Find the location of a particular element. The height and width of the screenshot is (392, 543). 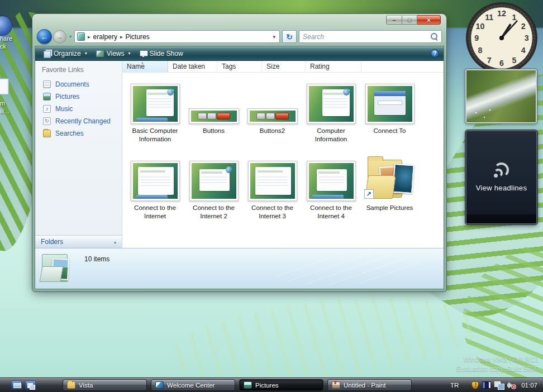

breadcrumb-user: eralpery is located at coordinates (105, 37).